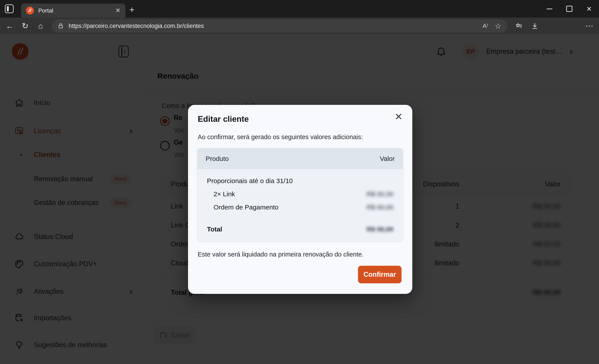 This screenshot has height=364, width=599. Describe the element at coordinates (300, 159) in the screenshot. I see `modal-table-header: Produto Valor` at that location.